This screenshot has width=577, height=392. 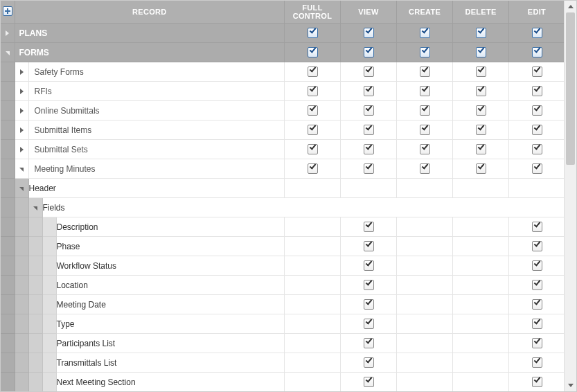 What do you see at coordinates (425, 12) in the screenshot?
I see `col-create: CREATE` at bounding box center [425, 12].